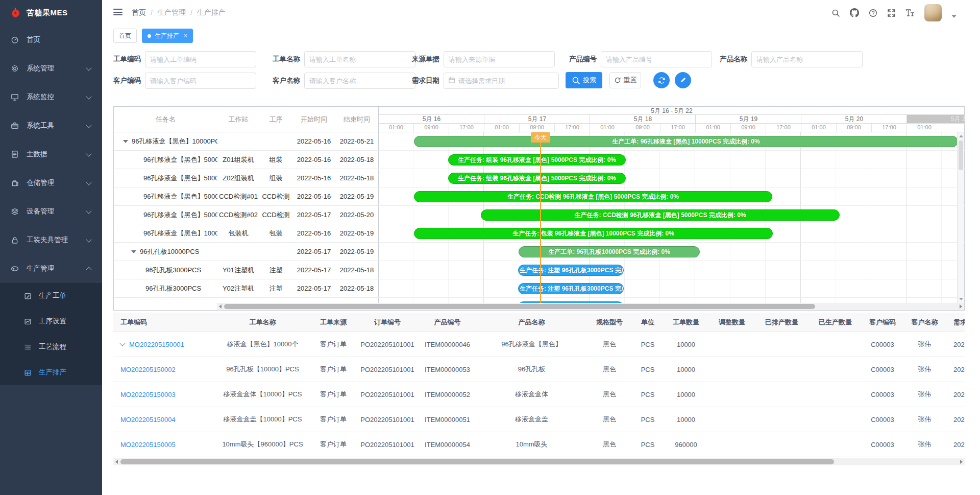 The image size is (980, 495). I want to click on sidebar-item-equipment-mgmt: 设备管理, so click(51, 211).